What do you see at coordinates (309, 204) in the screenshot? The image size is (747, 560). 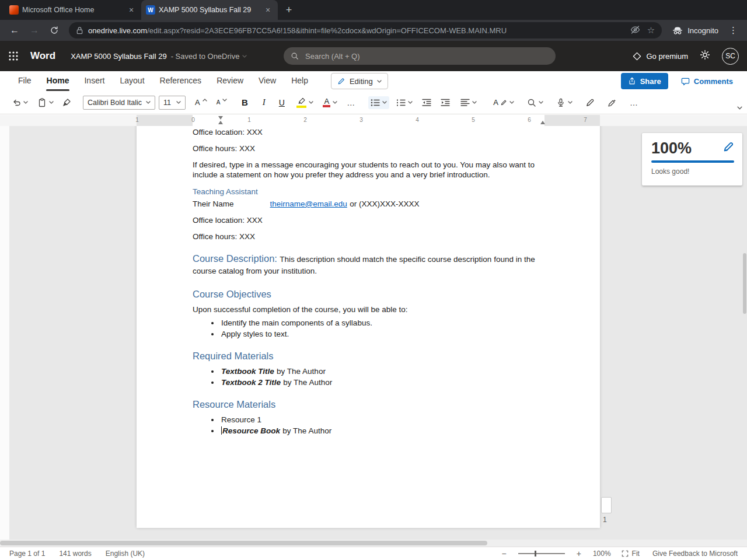 I see `email-link: theirname@email.edu` at bounding box center [309, 204].